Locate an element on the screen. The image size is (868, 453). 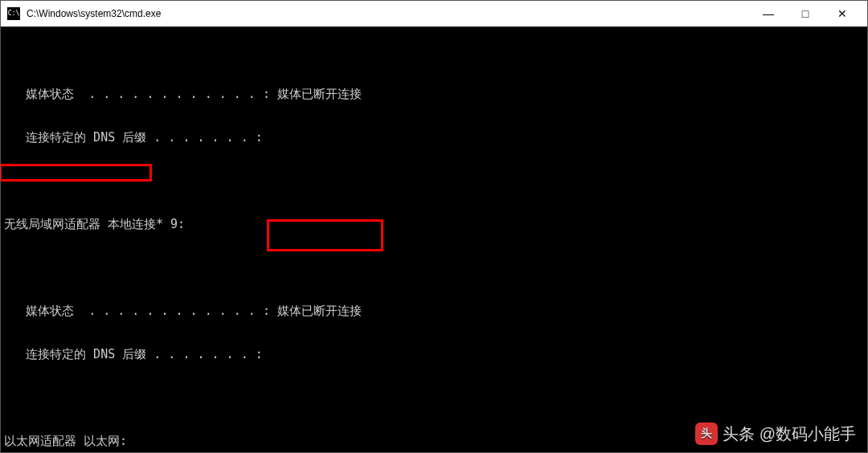
maximize-button: □ is located at coordinates (805, 14).